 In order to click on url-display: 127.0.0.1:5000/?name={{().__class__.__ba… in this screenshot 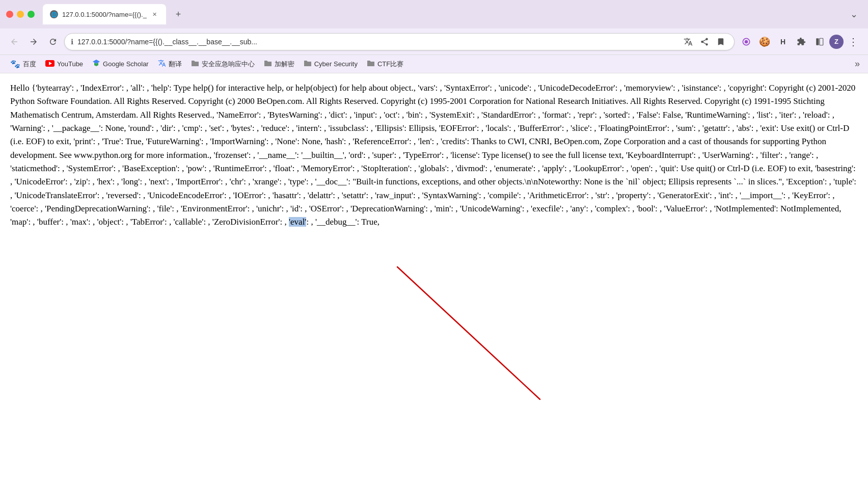, I will do `click(377, 42)`.